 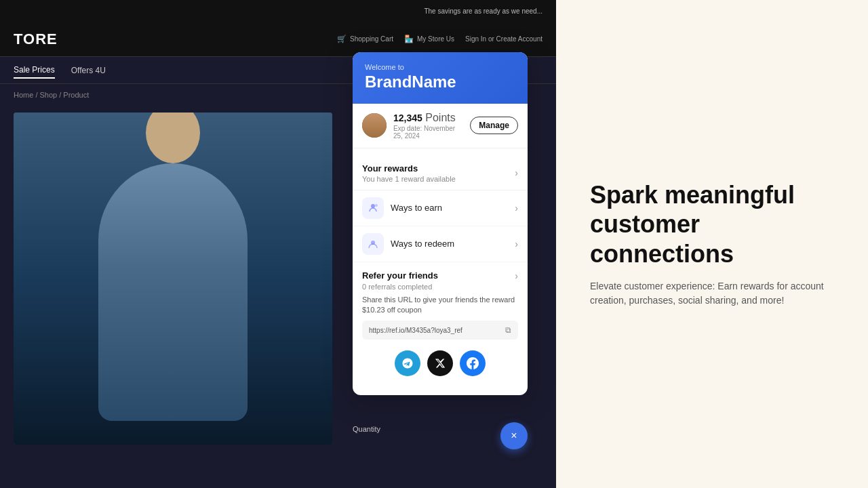 What do you see at coordinates (504, 39) in the screenshot?
I see `nav-signin: Sign In or Create Account` at bounding box center [504, 39].